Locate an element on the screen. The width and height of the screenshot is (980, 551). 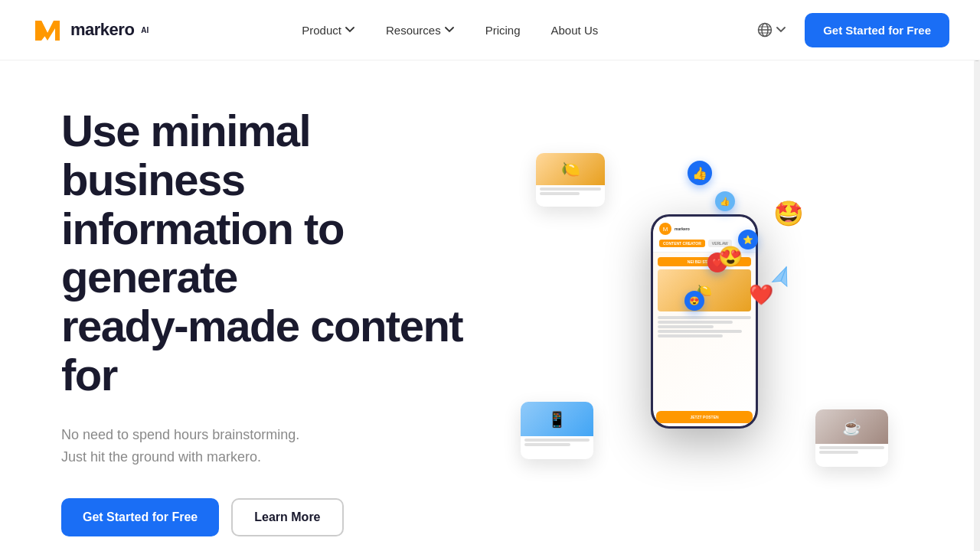
hero-cta-primary-button: Get Started for Free is located at coordinates (140, 517).